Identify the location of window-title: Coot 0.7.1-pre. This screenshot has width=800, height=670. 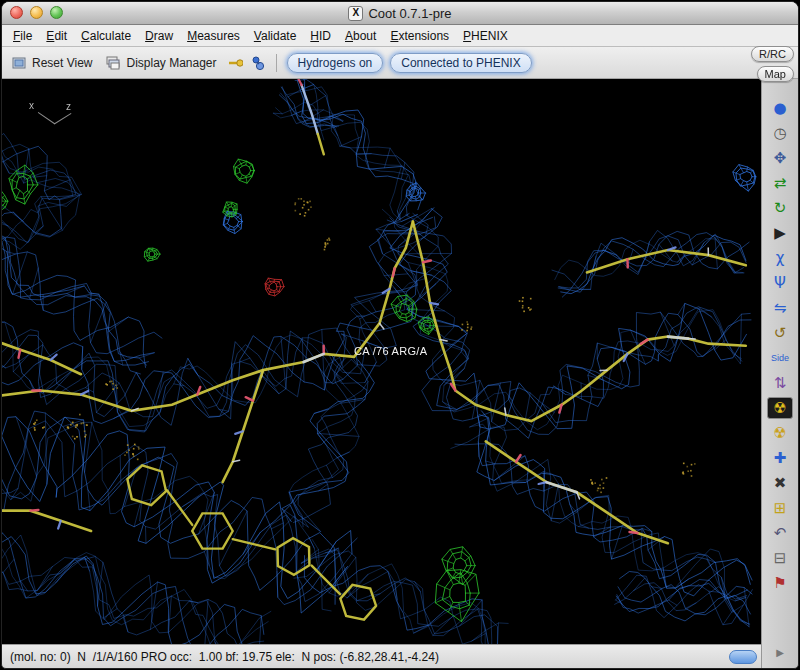
(410, 14).